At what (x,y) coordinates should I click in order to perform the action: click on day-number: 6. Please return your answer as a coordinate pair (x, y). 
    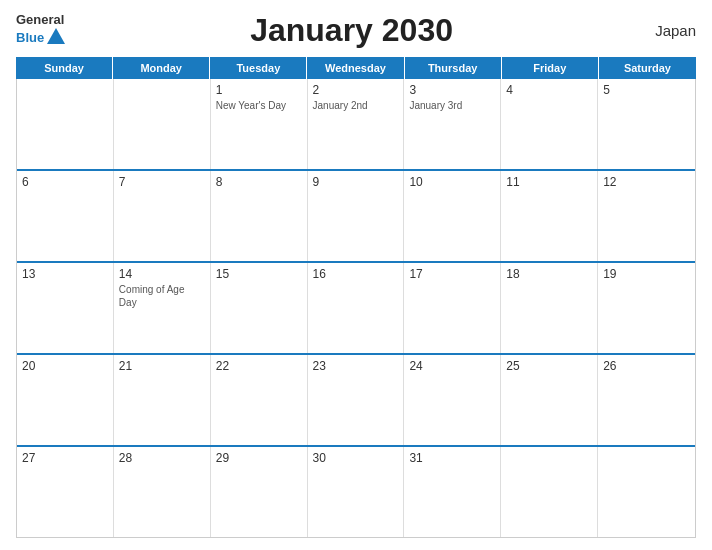
    Looking at the image, I should click on (65, 182).